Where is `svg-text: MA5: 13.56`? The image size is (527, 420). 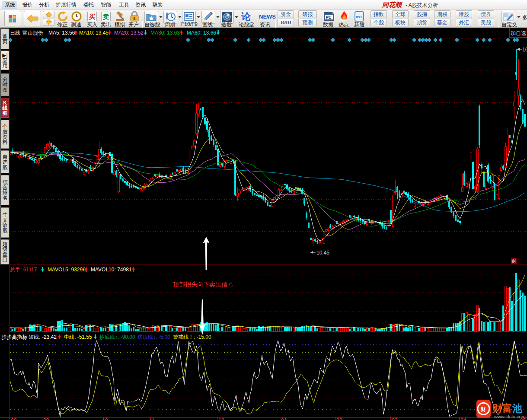
svg-text: MA5: 13.56 is located at coordinates (62, 33).